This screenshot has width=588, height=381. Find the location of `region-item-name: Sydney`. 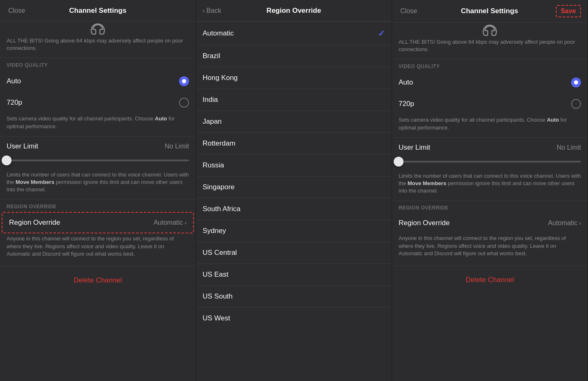

region-item-name: Sydney is located at coordinates (215, 231).